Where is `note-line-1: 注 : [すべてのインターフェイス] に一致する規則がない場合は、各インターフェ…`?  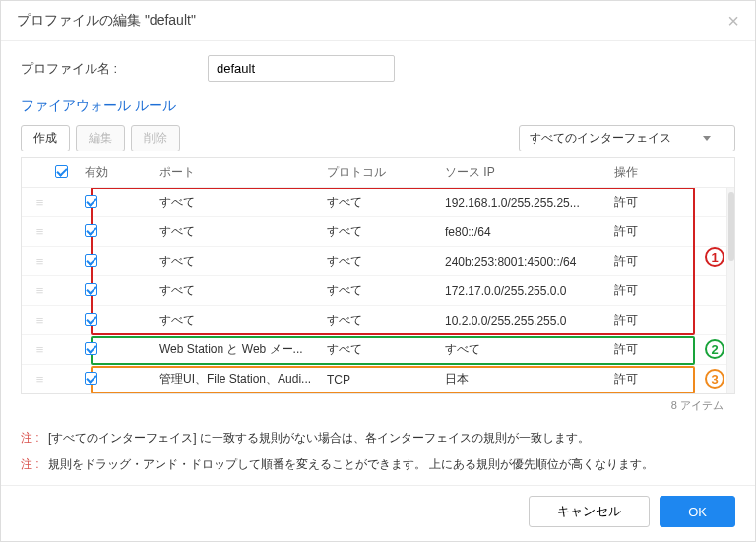
note-line-1: 注 : [すべてのインターフェイス] に一致する規則がない場合は、各インターフェ… is located at coordinates (378, 438).